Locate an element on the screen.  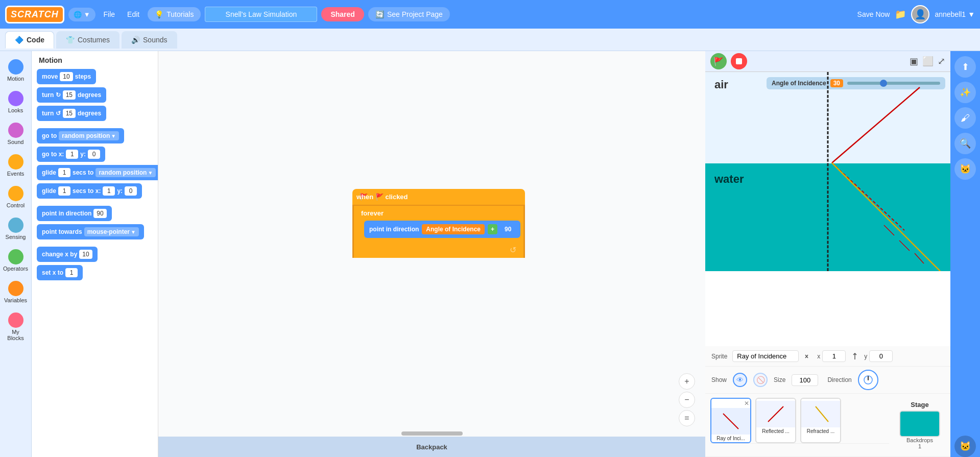
tab-sounds: 🔊 Sounds is located at coordinates (149, 40).